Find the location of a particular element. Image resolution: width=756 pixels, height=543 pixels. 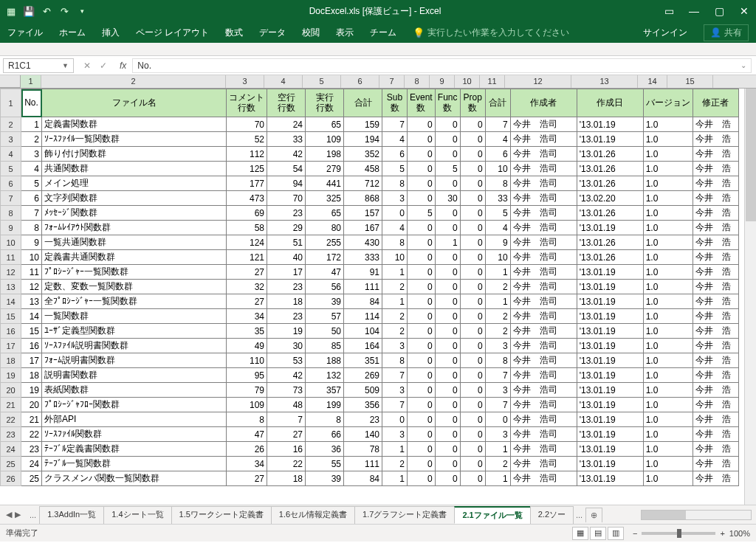

cell: 351 is located at coordinates (363, 361).